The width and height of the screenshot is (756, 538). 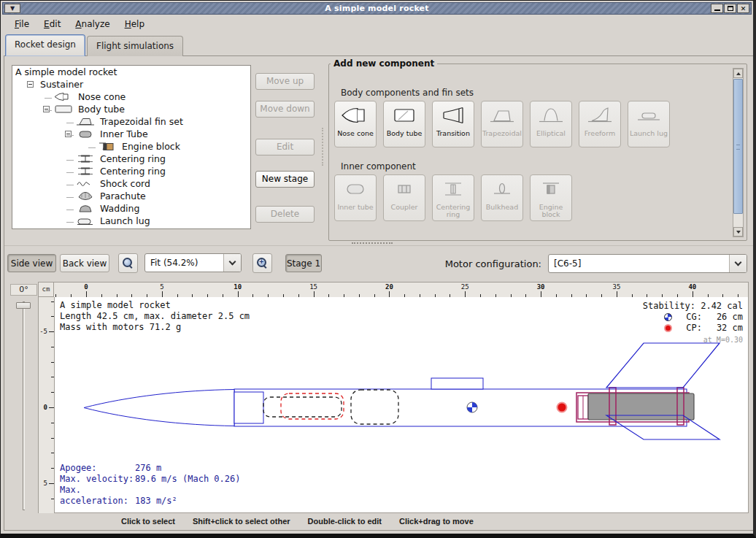 I want to click on add-freeform-button: Freeform, so click(x=600, y=124).